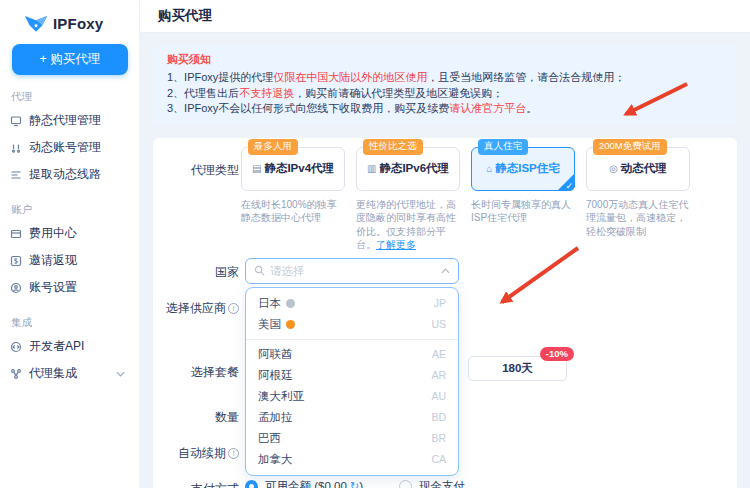 The image size is (750, 488). I want to click on sidebar-item-account-settings: 账号设置, so click(70, 288).